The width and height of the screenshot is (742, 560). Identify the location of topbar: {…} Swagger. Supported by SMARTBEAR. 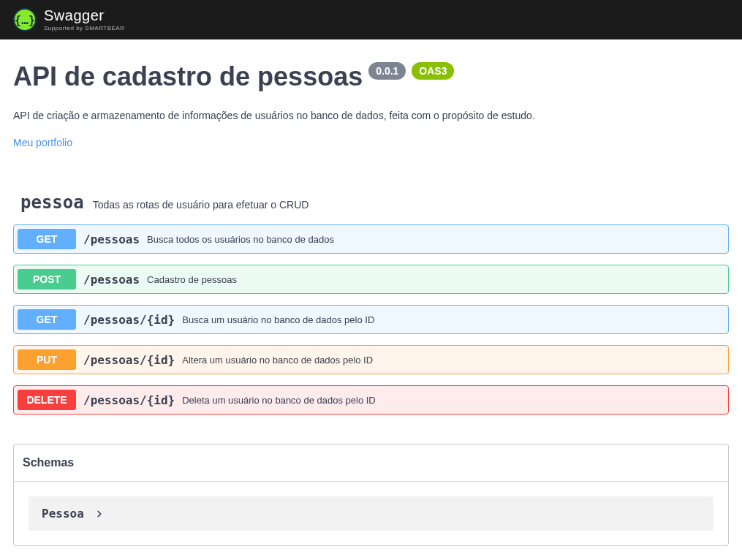
(371, 20).